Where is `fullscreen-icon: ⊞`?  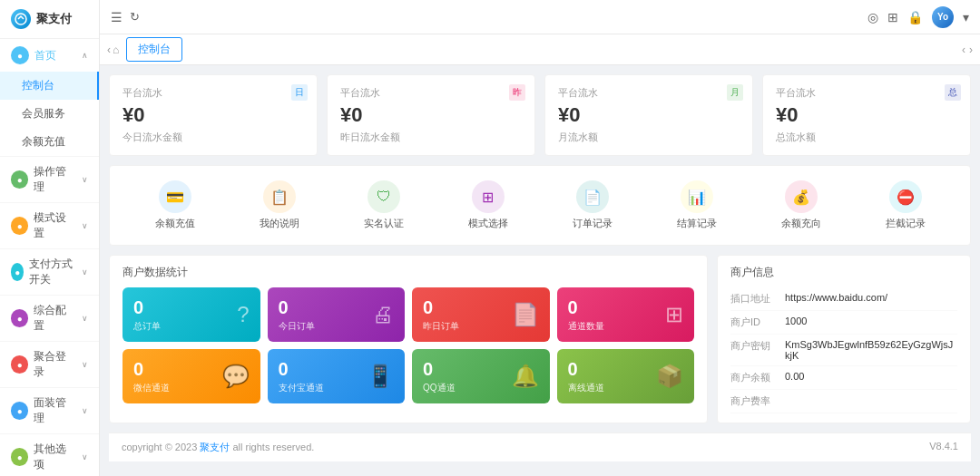 fullscreen-icon: ⊞ is located at coordinates (893, 17).